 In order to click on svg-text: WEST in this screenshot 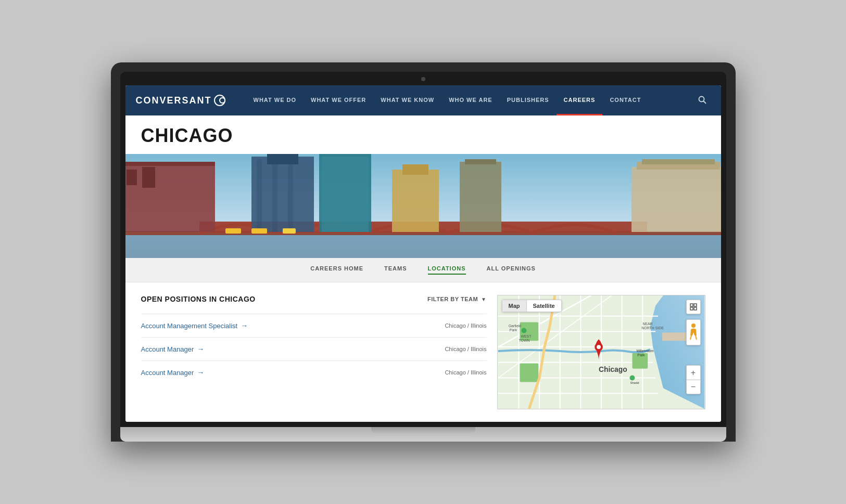, I will do `click(526, 336)`.